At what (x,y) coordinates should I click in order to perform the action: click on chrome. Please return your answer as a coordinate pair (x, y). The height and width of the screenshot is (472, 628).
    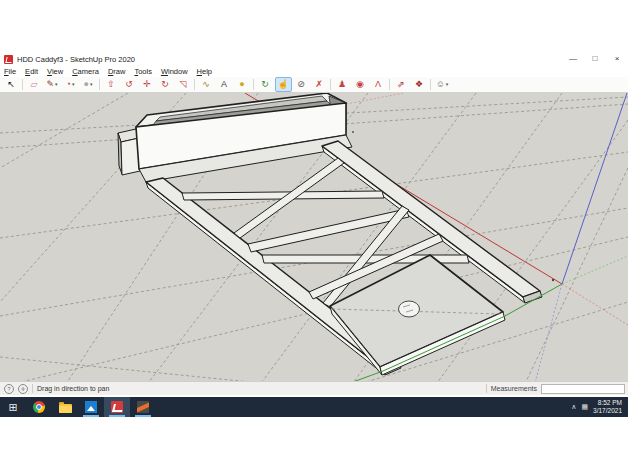
    Looking at the image, I should click on (39, 407).